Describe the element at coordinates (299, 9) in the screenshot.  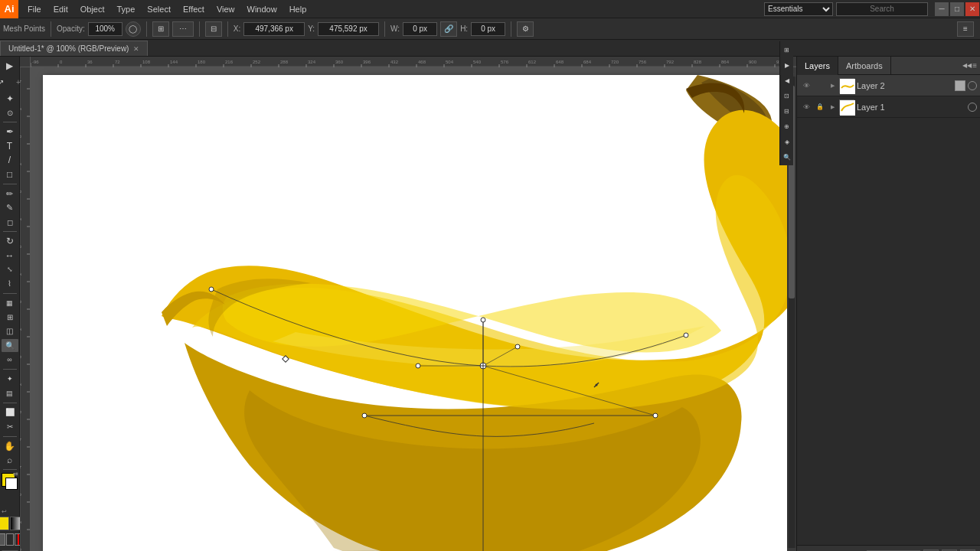
I see `menu-help: Help` at that location.